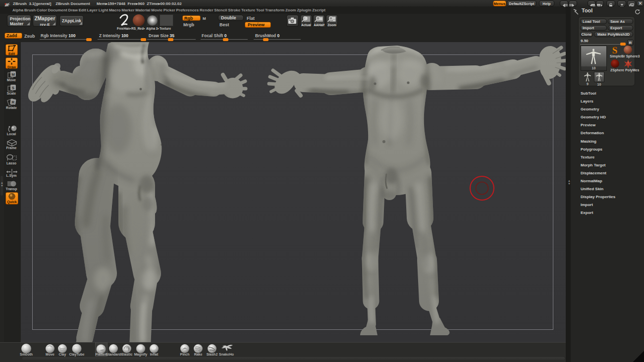  What do you see at coordinates (155, 355) in the screenshot?
I see `svg-text: Inflat` at bounding box center [155, 355].